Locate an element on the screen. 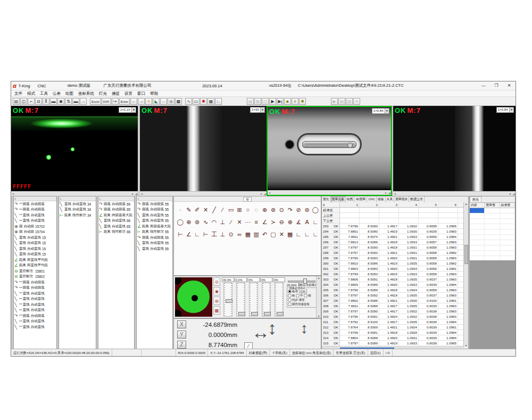 This screenshot has width=532, height=420. list-item: ↷圆弧自动圆弧66 is located at coordinates (116, 204).